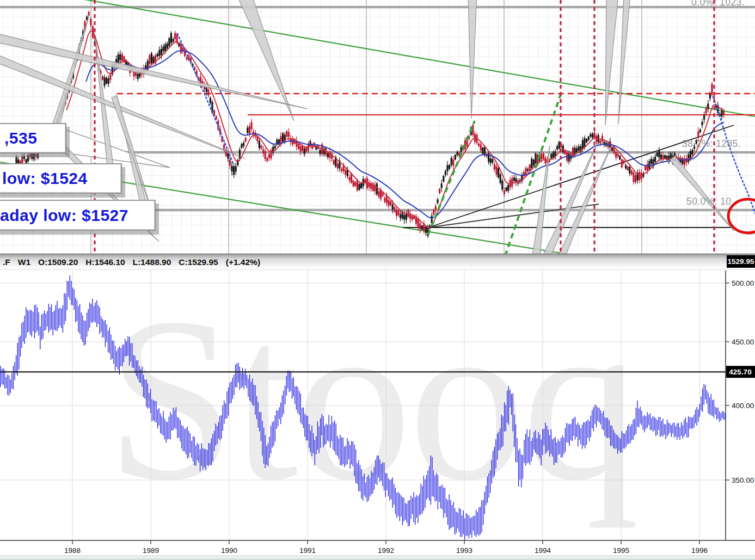 This screenshot has width=755, height=560. What do you see at coordinates (742, 480) in the screenshot?
I see `y-axis-label: 350.00` at bounding box center [742, 480].